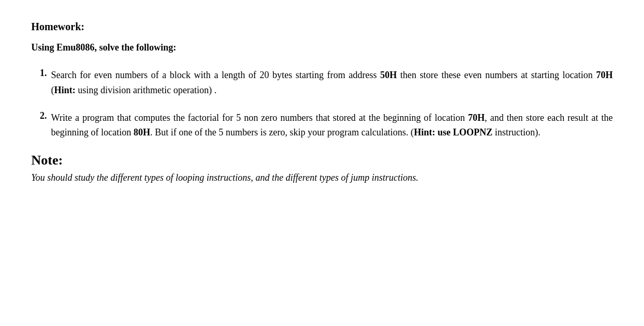 This screenshot has width=644, height=326. What do you see at coordinates (322, 160) in the screenshot?
I see `note-title: Note:` at bounding box center [322, 160].